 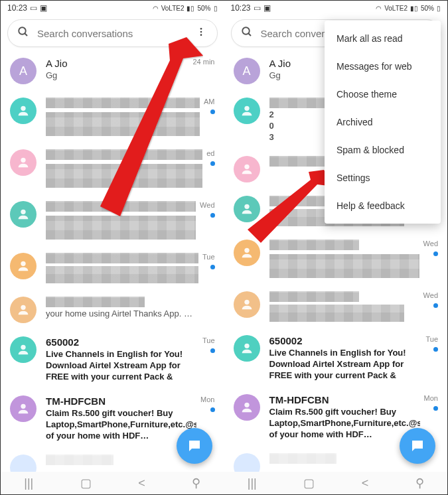 I want to click on menu-choose-theme: Choose theme, so click(x=382, y=94).